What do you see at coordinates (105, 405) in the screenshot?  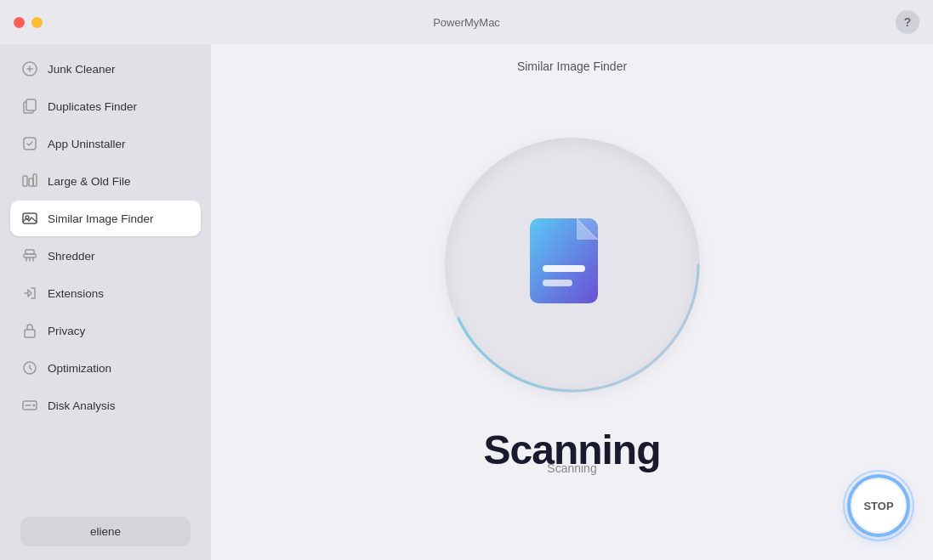 I see `sidebar-item-disk-analysis: Disk Analysis` at bounding box center [105, 405].